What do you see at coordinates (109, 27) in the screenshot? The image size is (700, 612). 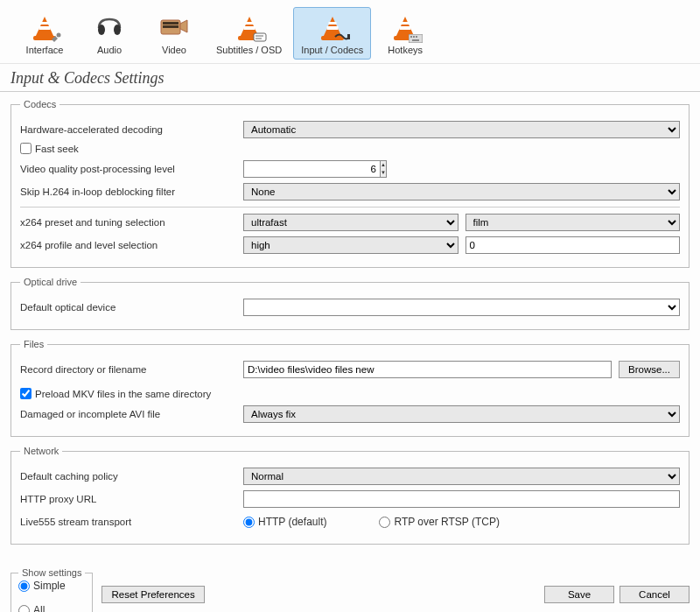 I see `audio-icon` at bounding box center [109, 27].